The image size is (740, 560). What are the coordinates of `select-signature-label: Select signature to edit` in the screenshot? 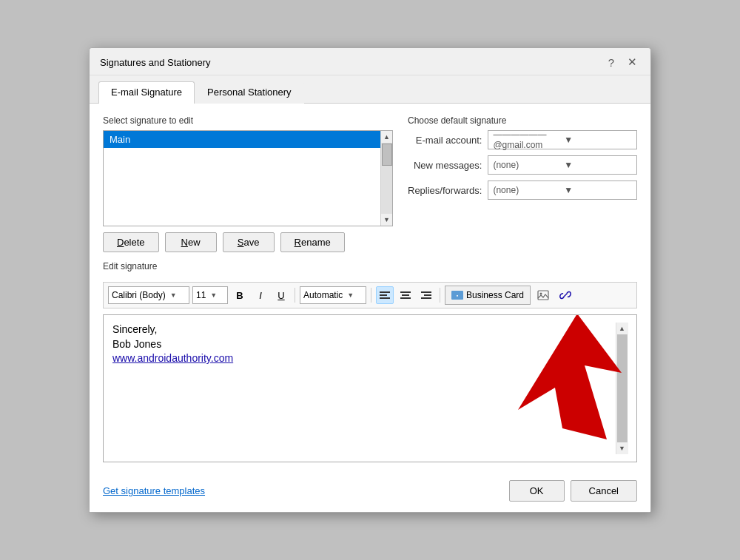 It's located at (248, 121).